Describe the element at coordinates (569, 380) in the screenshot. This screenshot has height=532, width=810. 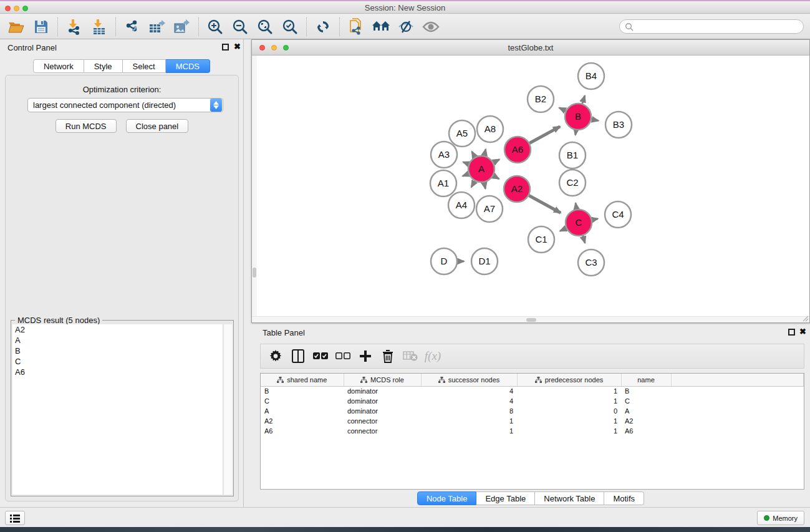
I see `column-header-predecessor-nodes: predecessor nodes` at that location.